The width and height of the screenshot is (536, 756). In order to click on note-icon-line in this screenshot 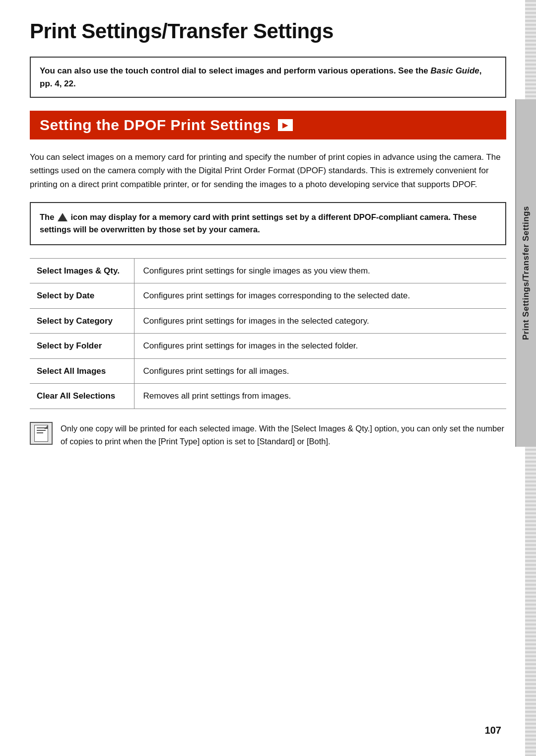, I will do `click(41, 430)`.